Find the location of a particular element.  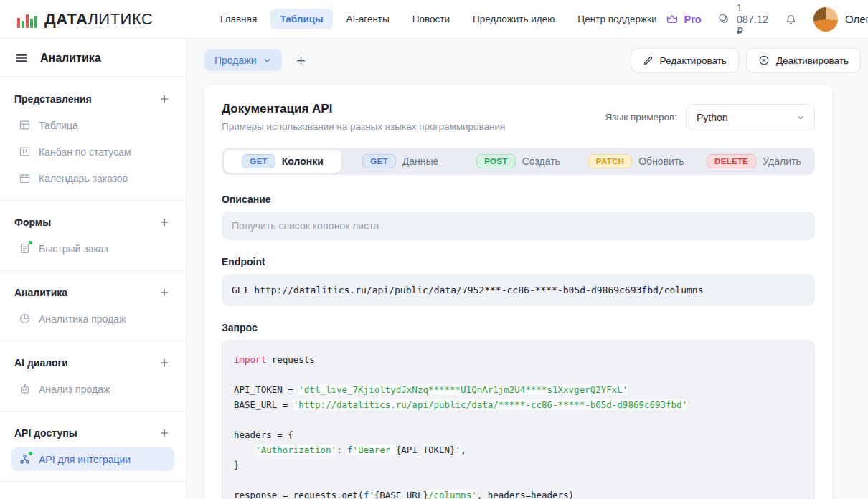

pro-badge: Pro is located at coordinates (683, 19).